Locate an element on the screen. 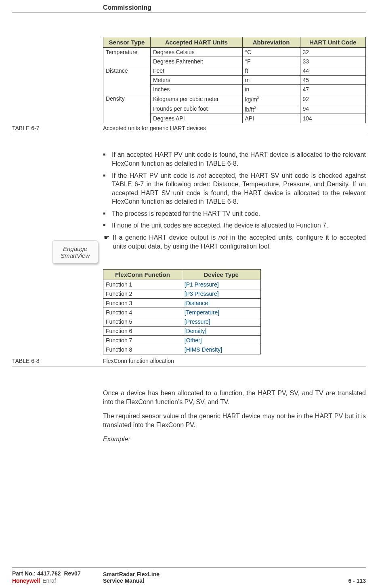 This screenshot has width=382, height=588. cell-unit: Degrees API is located at coordinates (197, 119).